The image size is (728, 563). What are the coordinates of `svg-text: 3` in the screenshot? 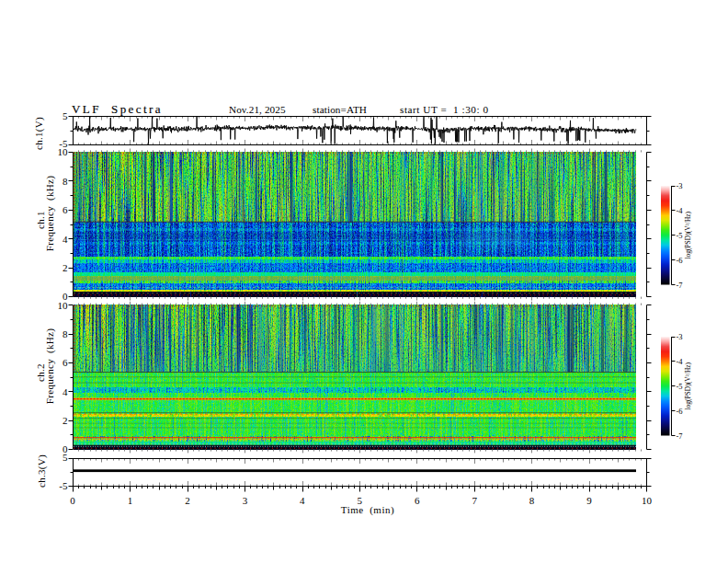 It's located at (245, 500).